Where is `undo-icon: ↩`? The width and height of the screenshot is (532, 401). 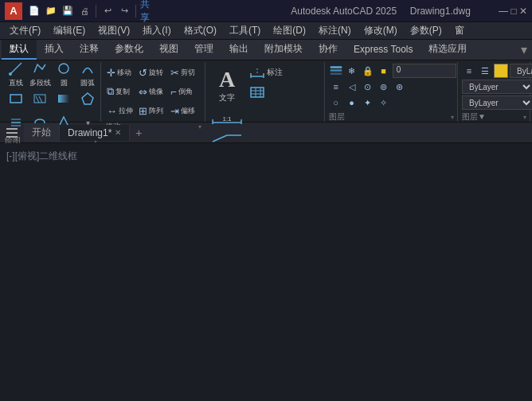 undo-icon: ↩ is located at coordinates (108, 11).